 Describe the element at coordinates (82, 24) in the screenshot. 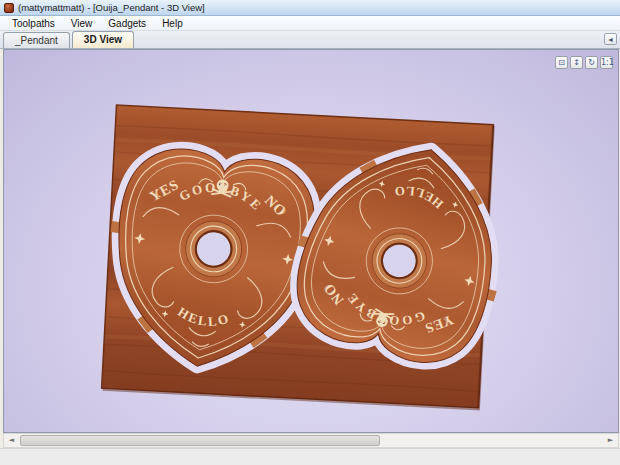

I see `menu-view: View` at that location.